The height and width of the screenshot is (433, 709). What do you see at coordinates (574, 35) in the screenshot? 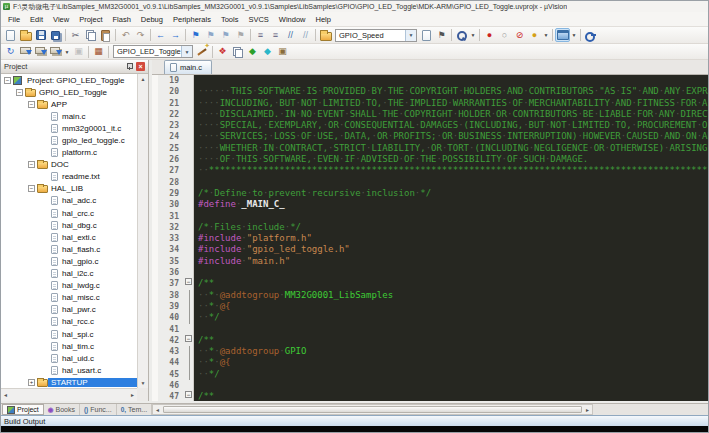
I see `debug-session-windows-dropdown-icon: ▼` at bounding box center [574, 35].